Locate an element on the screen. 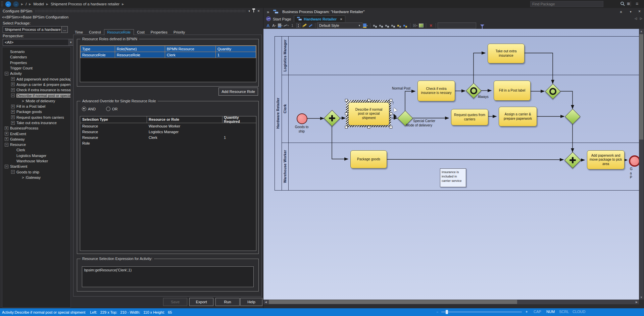 This screenshot has height=316, width=644. table-row: Role is located at coordinates (168, 143).